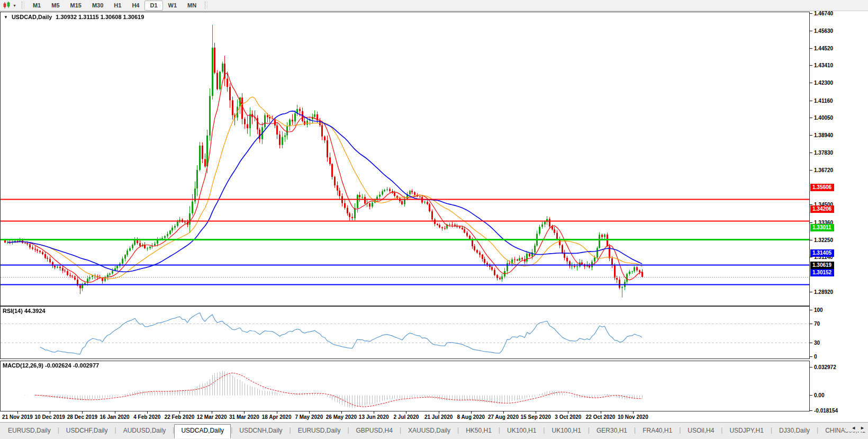 Image resolution: width=868 pixels, height=439 pixels. I want to click on chart-tab-bar: EURUSD,Daily|USDCHF,Daily|AUDUSD,Daily|U…, so click(434, 431).